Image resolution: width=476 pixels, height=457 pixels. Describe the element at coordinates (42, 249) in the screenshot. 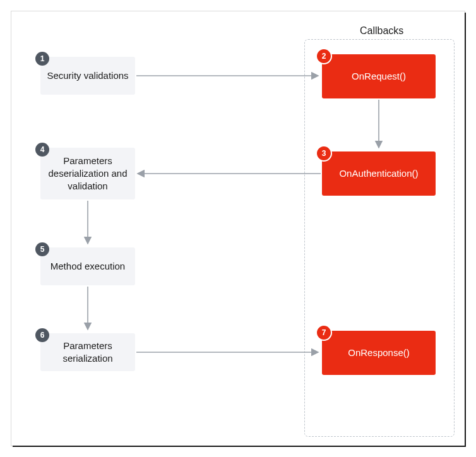

I see `badge-5: 5` at that location.